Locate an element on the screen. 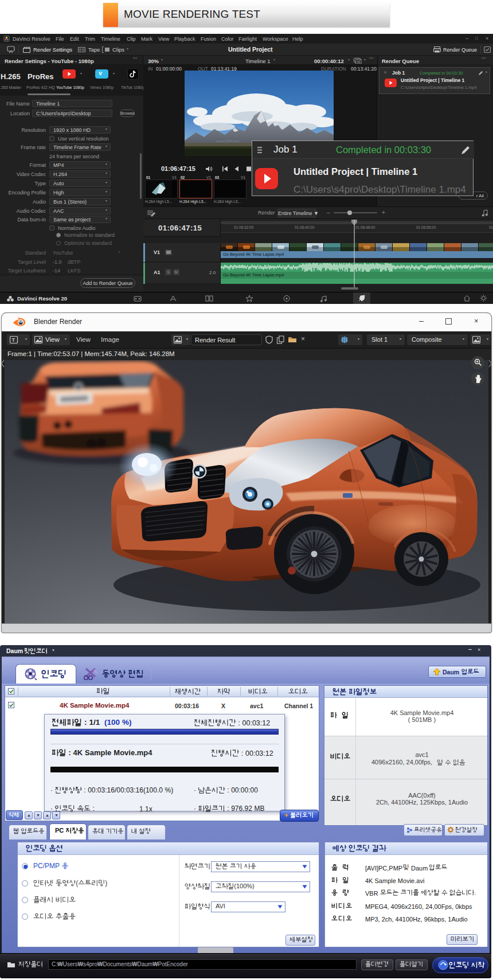  svg-text: PC/PMP is located at coordinates (46, 866).